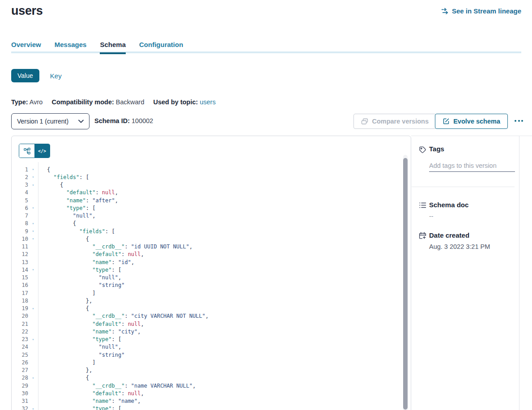 Image resolution: width=532 pixels, height=410 pixels. Describe the element at coordinates (208, 102) in the screenshot. I see `topic-link: users` at that location.